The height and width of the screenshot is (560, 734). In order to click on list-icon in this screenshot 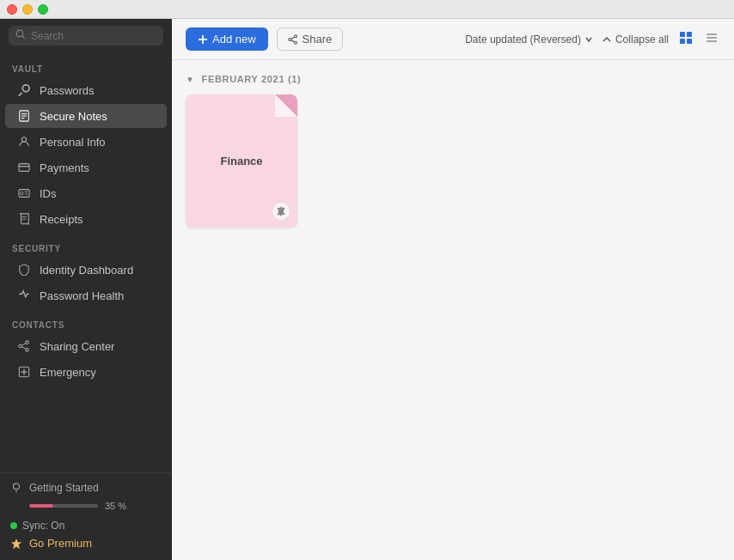, I will do `click(712, 38)`.